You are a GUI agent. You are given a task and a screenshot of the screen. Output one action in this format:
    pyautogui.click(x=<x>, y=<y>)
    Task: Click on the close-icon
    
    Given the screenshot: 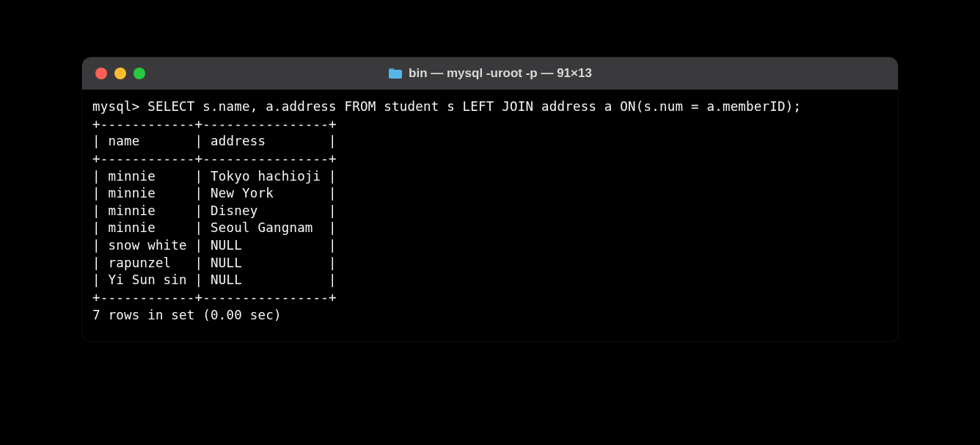 What is the action you would take?
    pyautogui.click(x=101, y=73)
    